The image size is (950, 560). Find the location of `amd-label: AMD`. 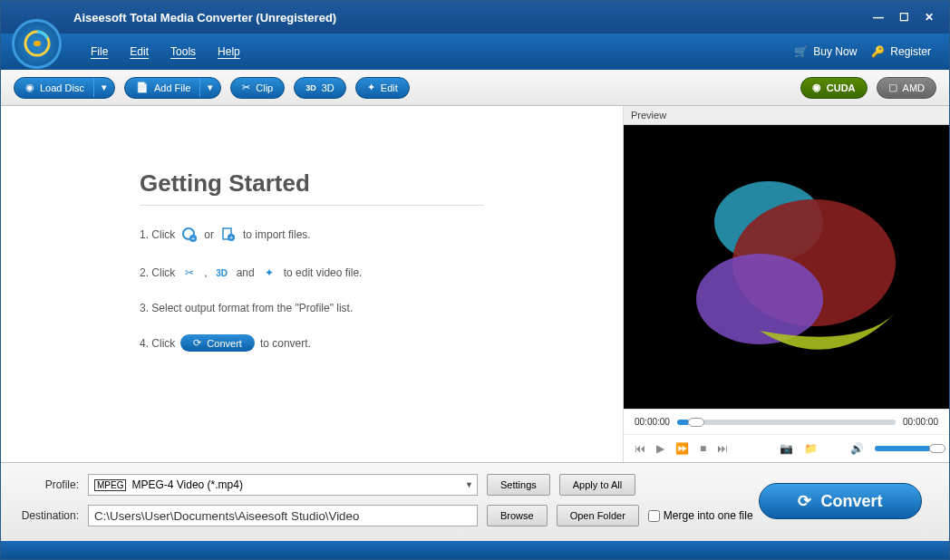

amd-label: AMD is located at coordinates (914, 88).